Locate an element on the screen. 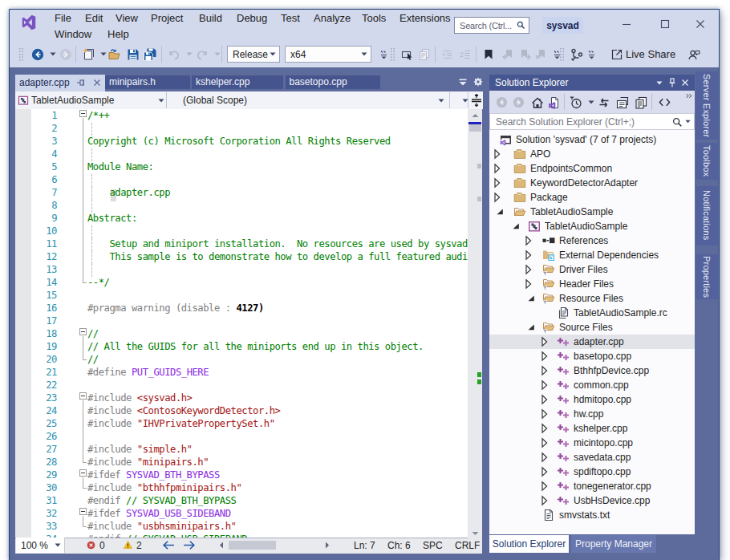  navbar-project-caret is located at coordinates (161, 101).